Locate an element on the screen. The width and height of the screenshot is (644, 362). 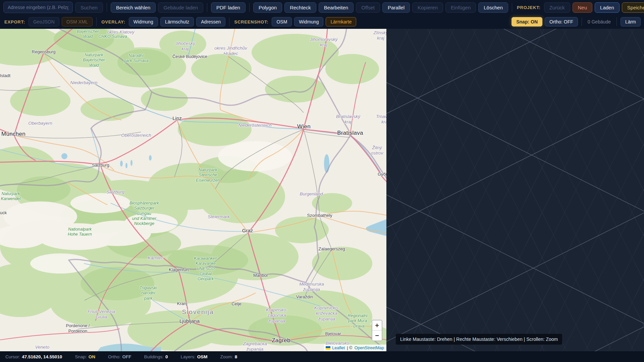
status-cursor: Cursor: 47.51620, 14.55010 is located at coordinates (34, 357).